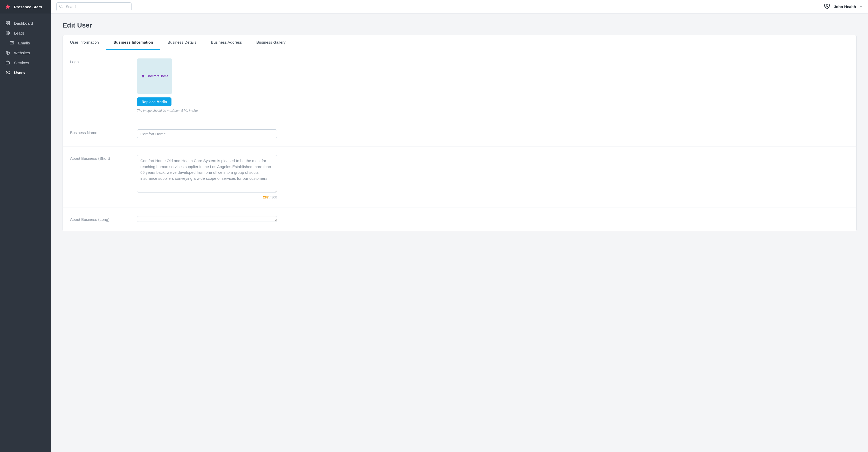  What do you see at coordinates (827, 7) in the screenshot?
I see `heartbeat-icon` at bounding box center [827, 7].